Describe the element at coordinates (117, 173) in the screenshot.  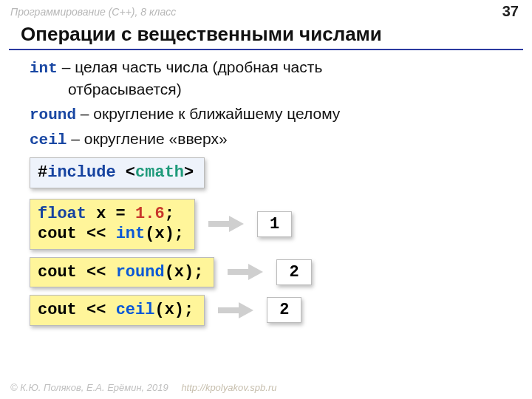
I see `code-include: #include <cmath>` at that location.